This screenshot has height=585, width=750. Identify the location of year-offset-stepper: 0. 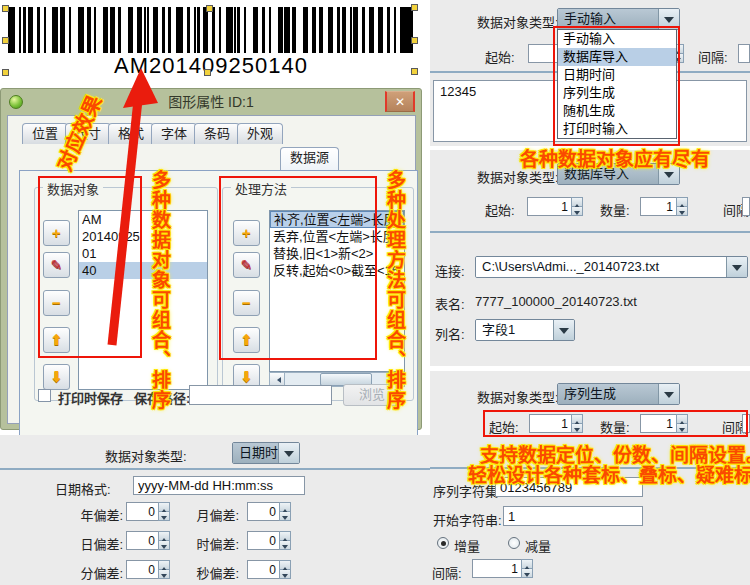
(148, 512).